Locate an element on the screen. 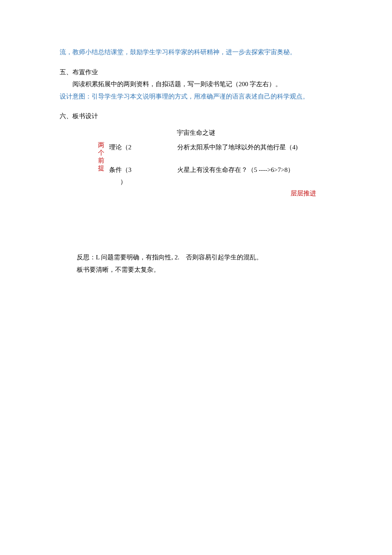 The image size is (392, 555). paren-close: ） is located at coordinates (209, 182).